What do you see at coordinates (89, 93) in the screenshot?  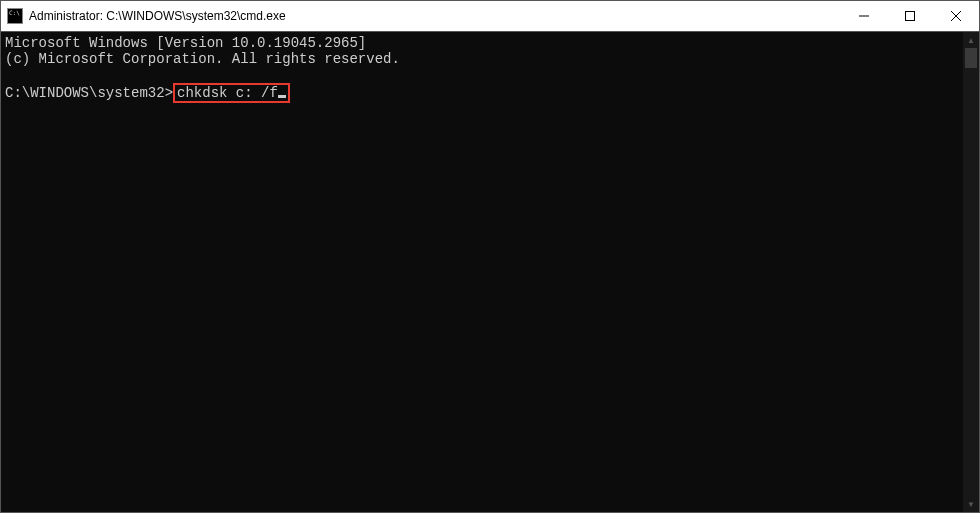 I see `prompt: C:\WINDOWS\system32>` at bounding box center [89, 93].